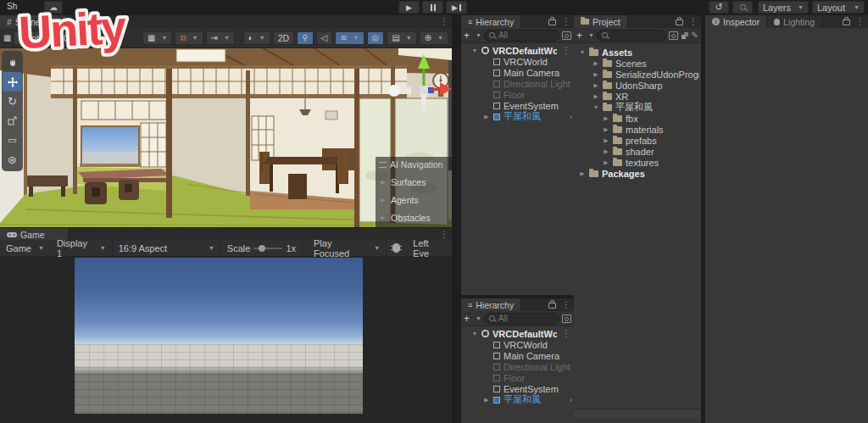  What do you see at coordinates (12, 81) in the screenshot?
I see `move-tool` at bounding box center [12, 81].